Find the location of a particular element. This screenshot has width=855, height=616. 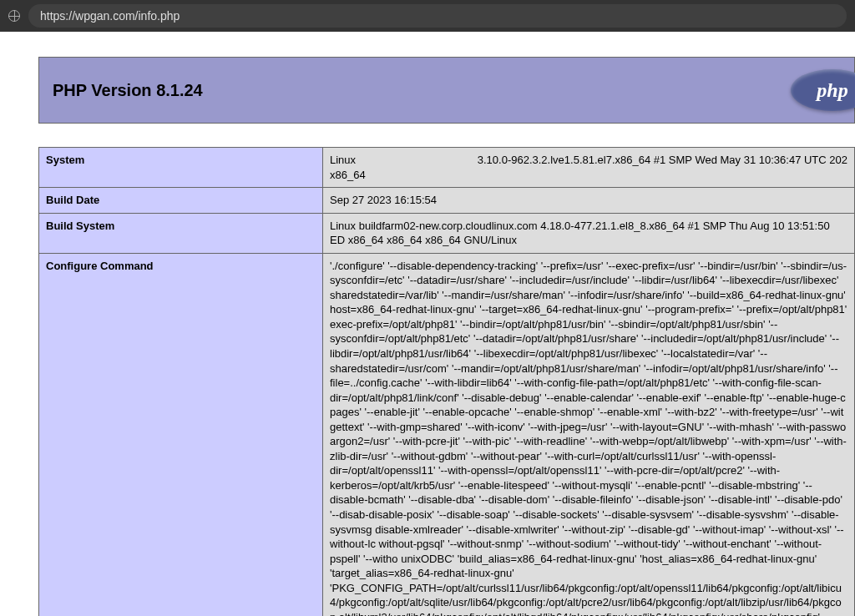

phpinfo-header: PHP Version 8.1.24 php is located at coordinates (447, 90).